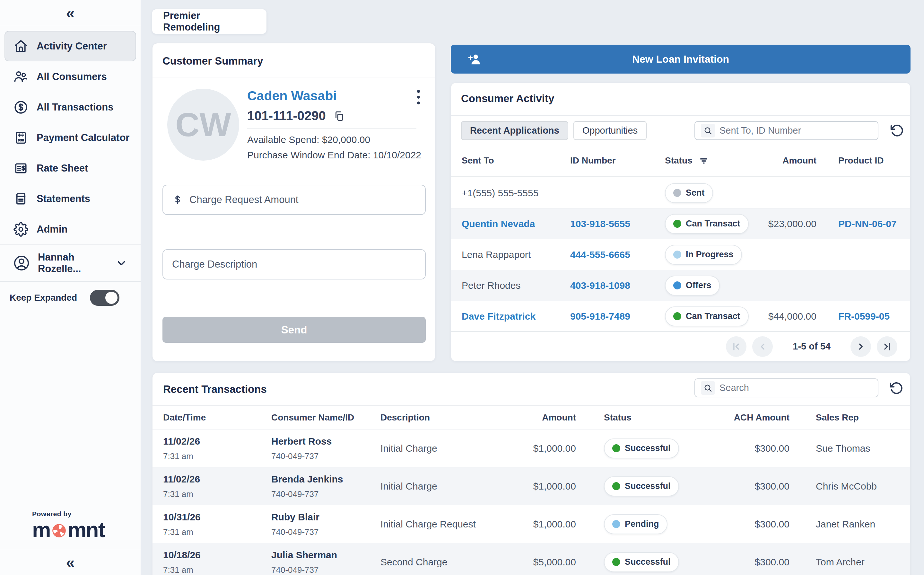 Image resolution: width=924 pixels, height=575 pixels. What do you see at coordinates (531, 418) in the screenshot?
I see `transactions-table-header: Date/Time Consumer Name/ID Description A…` at bounding box center [531, 418].